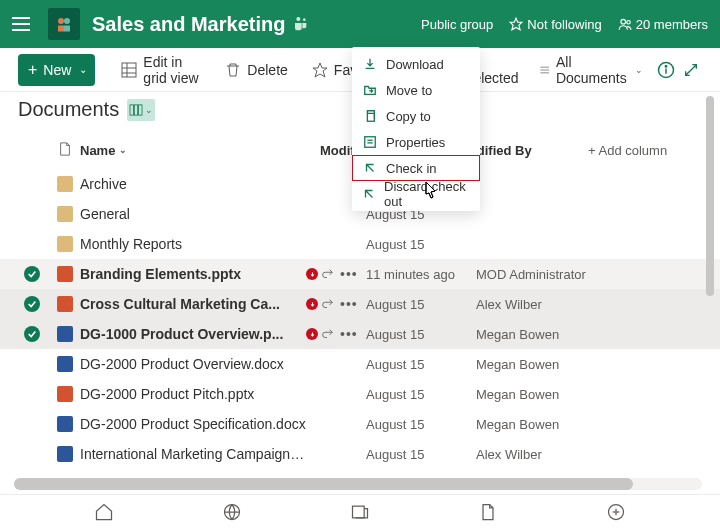  What do you see at coordinates (457, 24) in the screenshot?
I see `visibility-label: Public group` at bounding box center [457, 24].